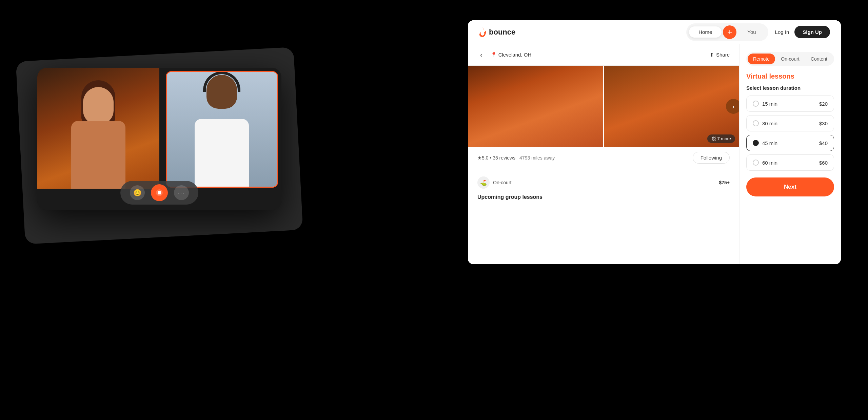 This screenshot has width=868, height=420. I want to click on select-duration-label: Select lesson duration, so click(790, 88).